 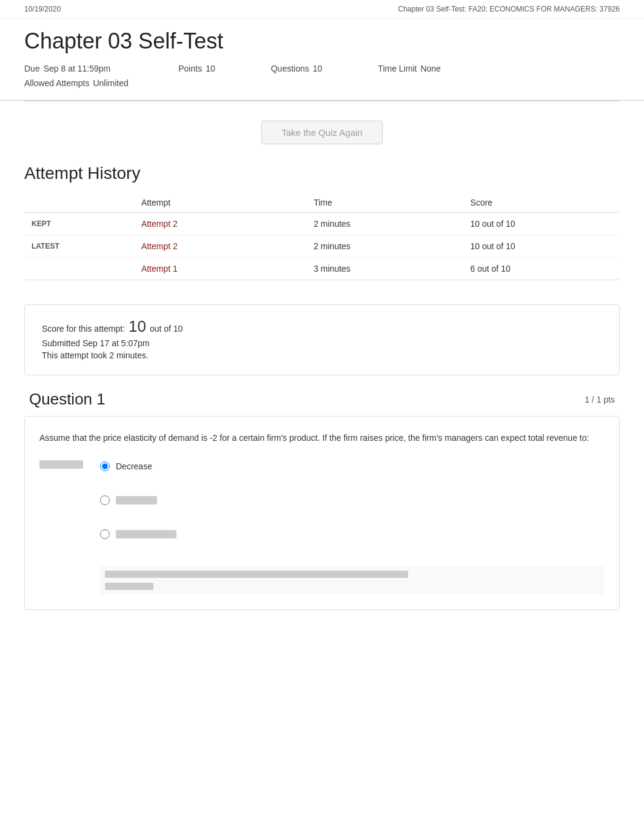 I want to click on time-limit-label: Time Limit, so click(x=397, y=69).